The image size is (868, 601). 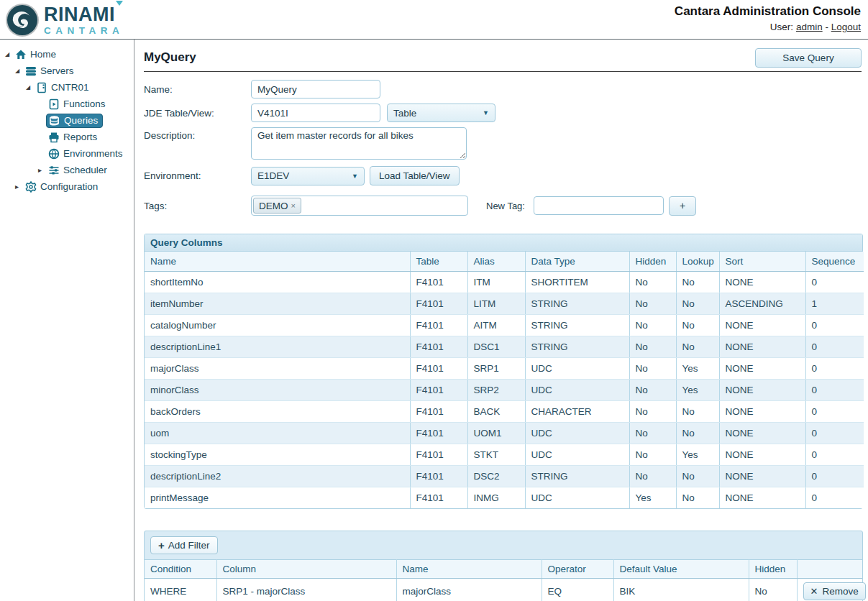 I want to click on name-label: Name:, so click(x=197, y=89).